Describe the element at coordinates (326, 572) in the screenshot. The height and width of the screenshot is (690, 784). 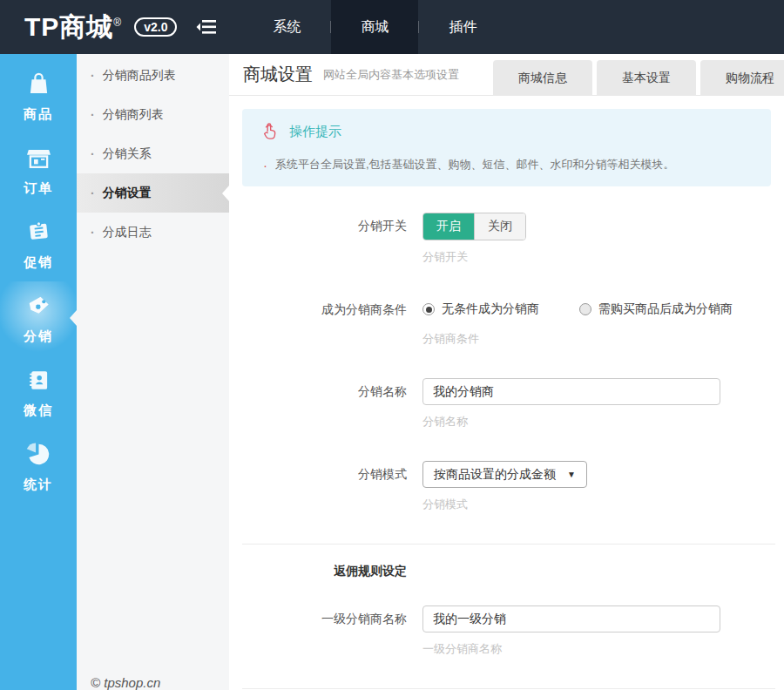
I see `rebate-rules-section-title: 返佣规则设定` at that location.